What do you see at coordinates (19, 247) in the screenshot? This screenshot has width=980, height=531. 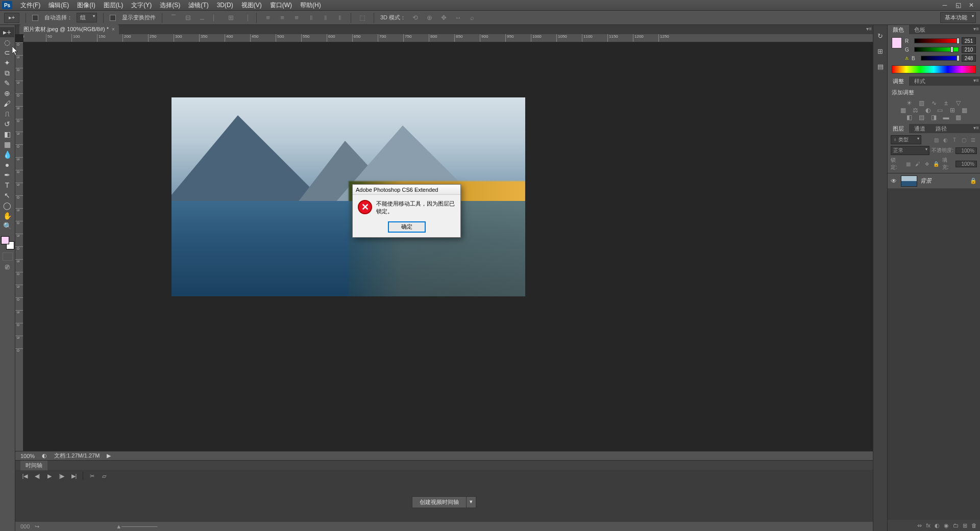 I see `vertical-ruler: 0505050505050505050505050` at bounding box center [19, 247].